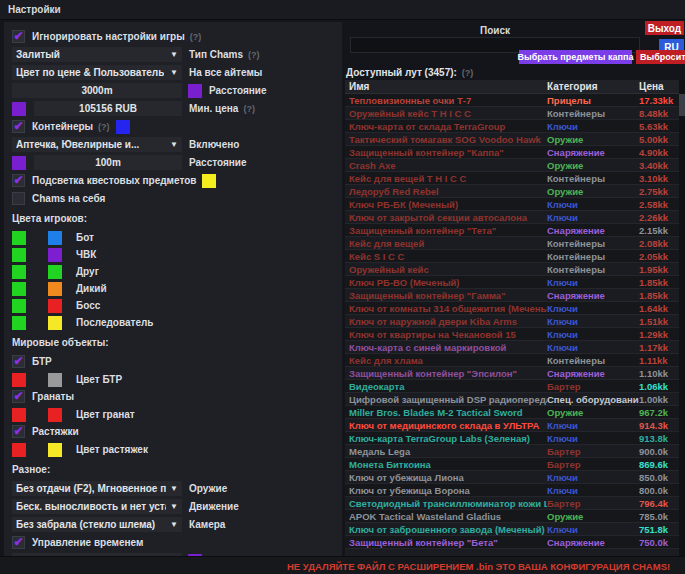  Describe the element at coordinates (19, 163) in the screenshot. I see `containers-distance-color-swatch` at that location.